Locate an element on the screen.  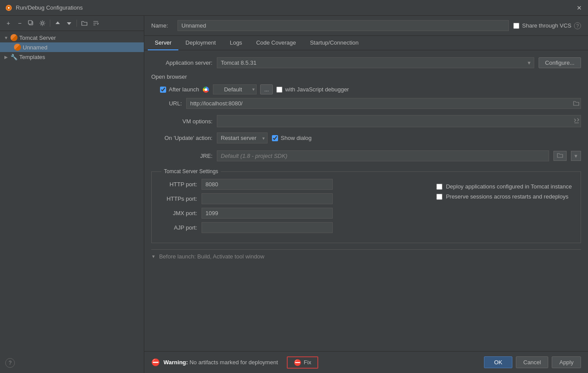
copy-button is located at coordinates (31, 23).